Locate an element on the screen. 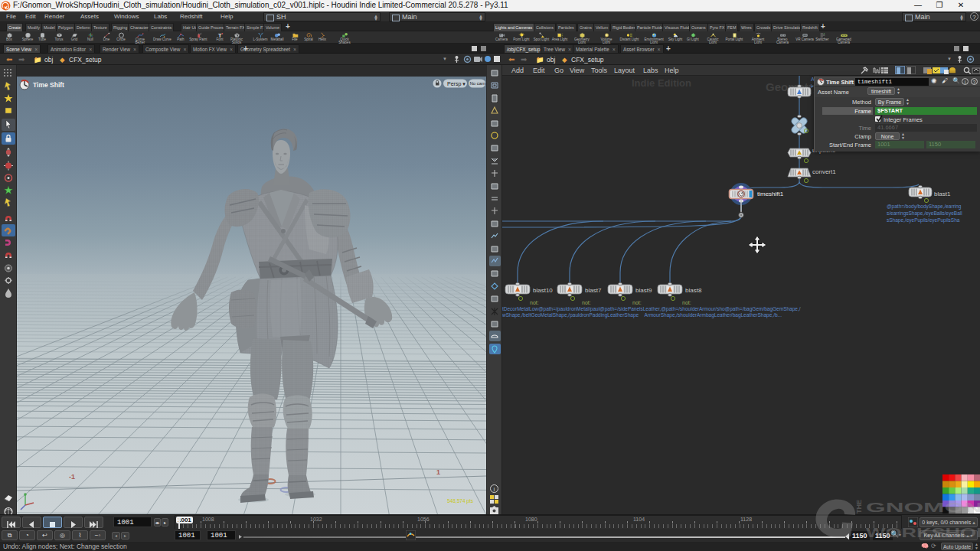 The width and height of the screenshot is (980, 551). svg-text: convert1 is located at coordinates (824, 171).